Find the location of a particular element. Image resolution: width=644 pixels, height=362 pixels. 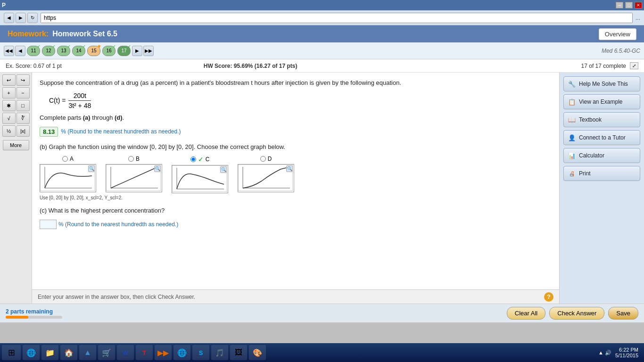

taskbar-t: T is located at coordinates (144, 353).